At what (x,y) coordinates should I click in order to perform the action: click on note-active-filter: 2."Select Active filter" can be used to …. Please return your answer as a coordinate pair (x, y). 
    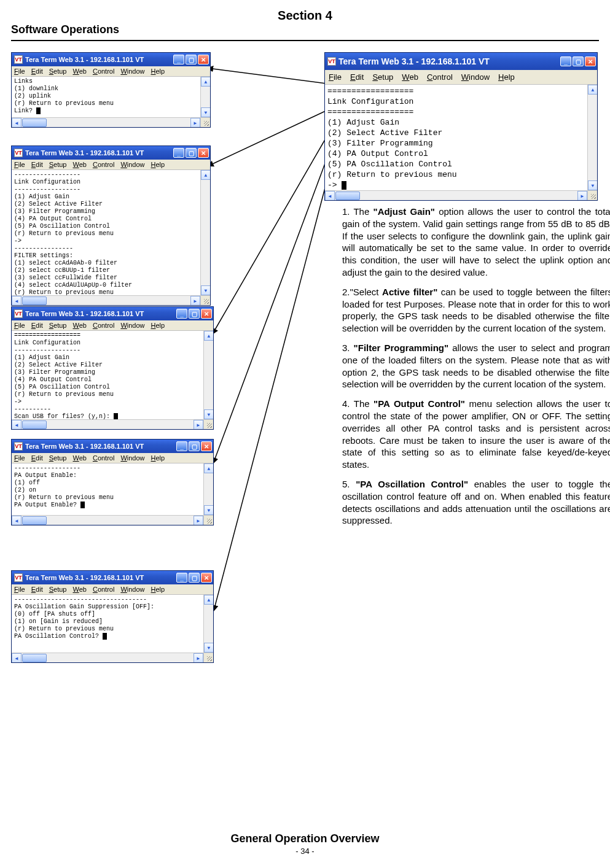
    Looking at the image, I should click on (476, 311).